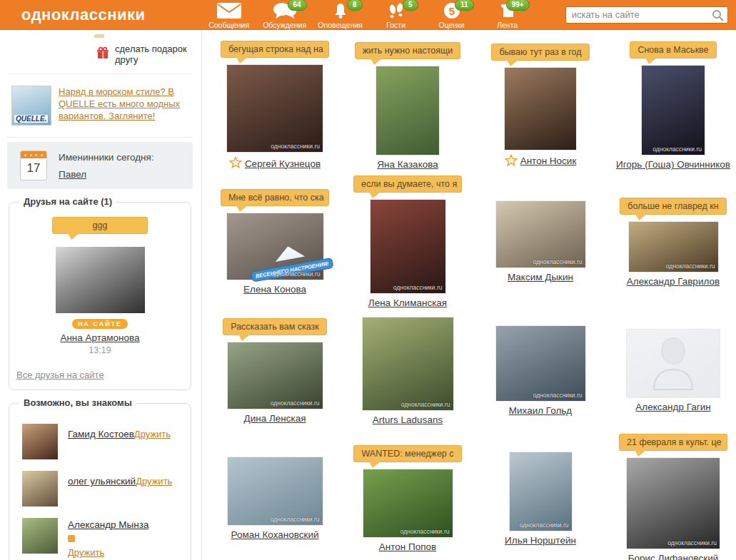 Image resolution: width=736 pixels, height=560 pixels. What do you see at coordinates (540, 411) in the screenshot?
I see `person-name-row: Михаил Гольд` at bounding box center [540, 411].